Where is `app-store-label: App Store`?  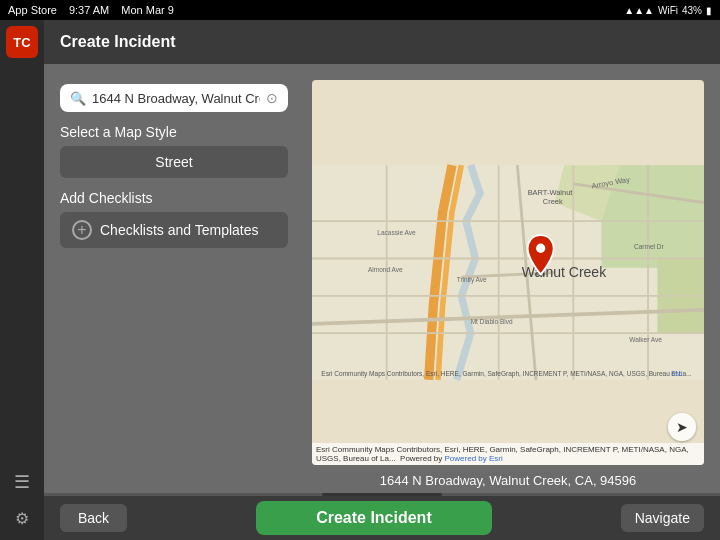 app-store-label: App Store is located at coordinates (32, 10).